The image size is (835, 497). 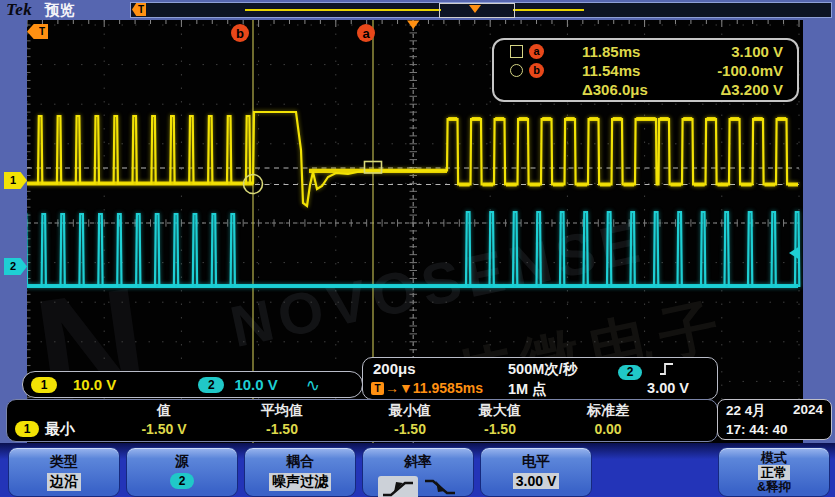 What do you see at coordinates (748, 70) in the screenshot?
I see `cursor-b-volt: -100.0mV` at bounding box center [748, 70].